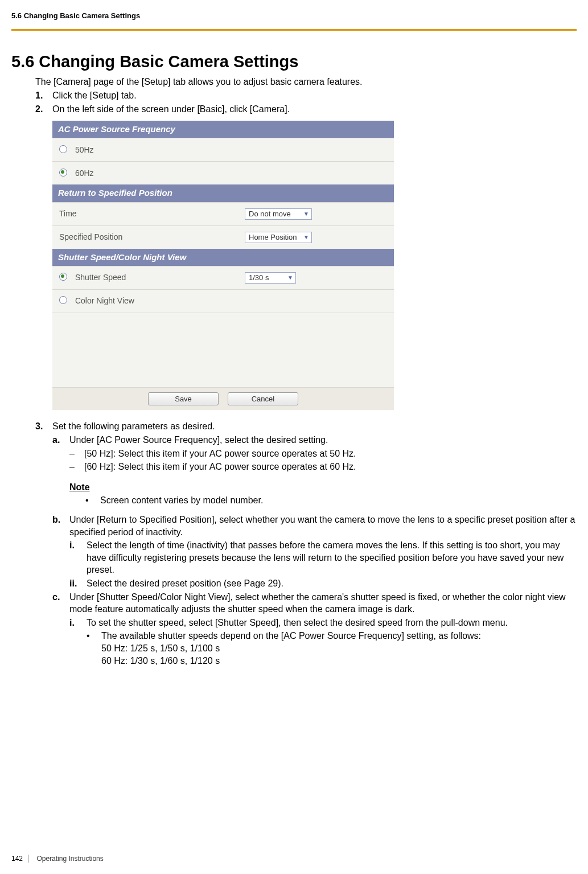 This screenshot has width=588, height=874. Describe the element at coordinates (223, 257) in the screenshot. I see `panel-header-shutter: Shutter Speed/Color Night View` at that location.